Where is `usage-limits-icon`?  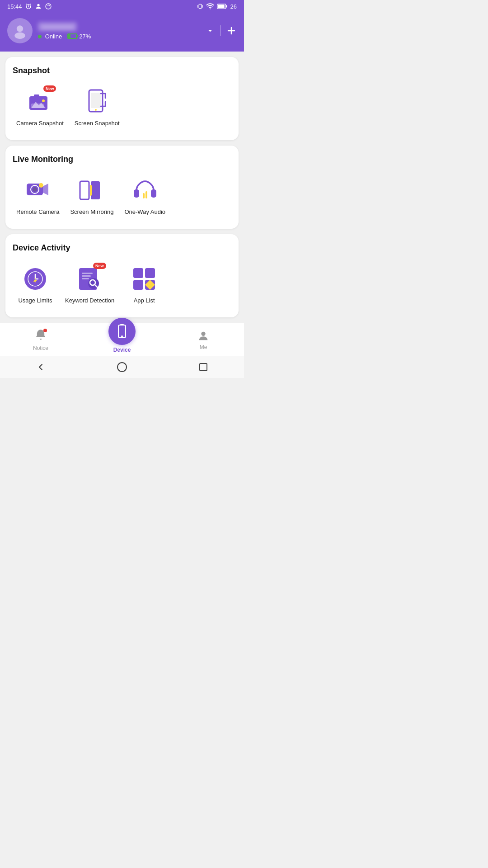 usage-limits-icon is located at coordinates (35, 279).